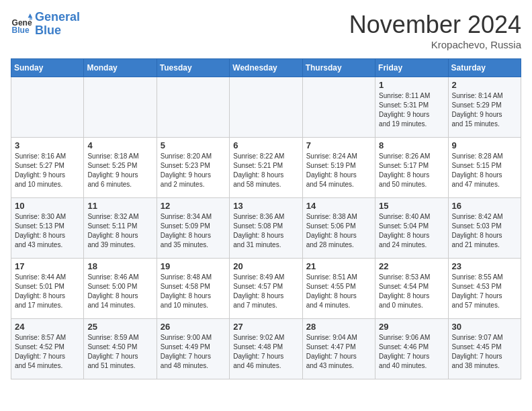 Image resolution: width=532 pixels, height=411 pixels. Describe the element at coordinates (266, 289) in the screenshot. I see `calendar-cell: 20Sunrise: 8:49 AM Sunset: 4:57 PM Dayli…` at that location.